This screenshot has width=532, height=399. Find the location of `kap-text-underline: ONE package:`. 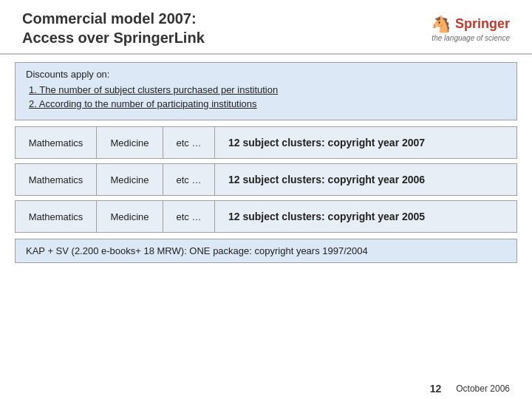

kap-text-underline: ONE package: is located at coordinates (220, 251).